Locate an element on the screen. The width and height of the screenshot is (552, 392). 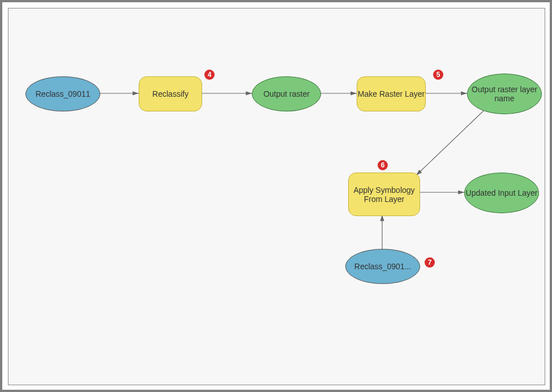
node-output-raster: Output raster is located at coordinates (286, 94).